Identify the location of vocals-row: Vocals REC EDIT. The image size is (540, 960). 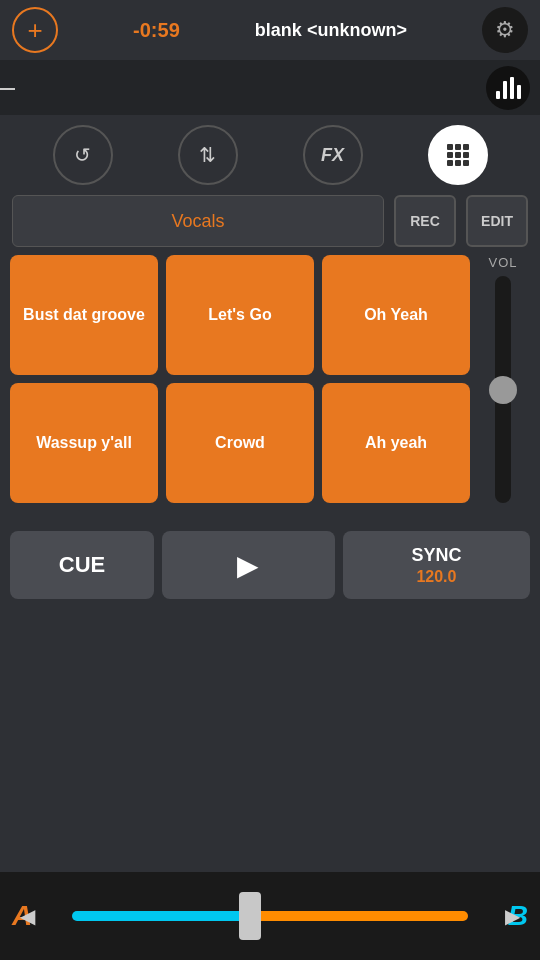
(270, 221).